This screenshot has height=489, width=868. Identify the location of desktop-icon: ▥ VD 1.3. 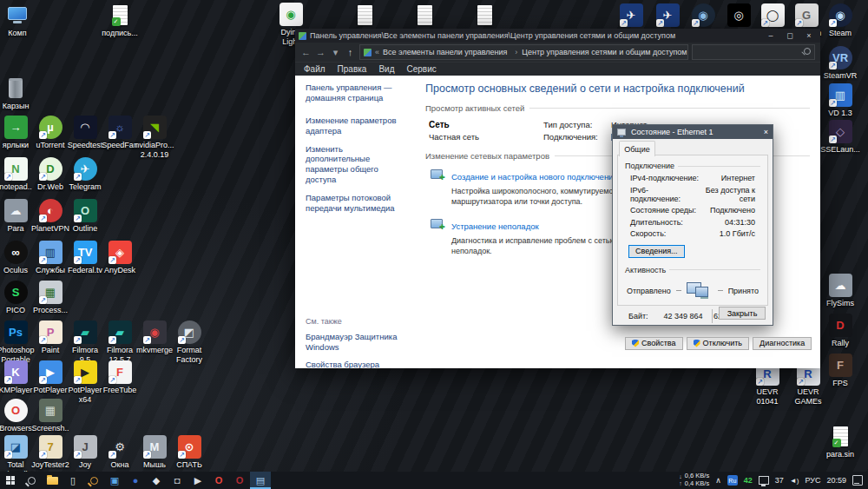
(840, 101).